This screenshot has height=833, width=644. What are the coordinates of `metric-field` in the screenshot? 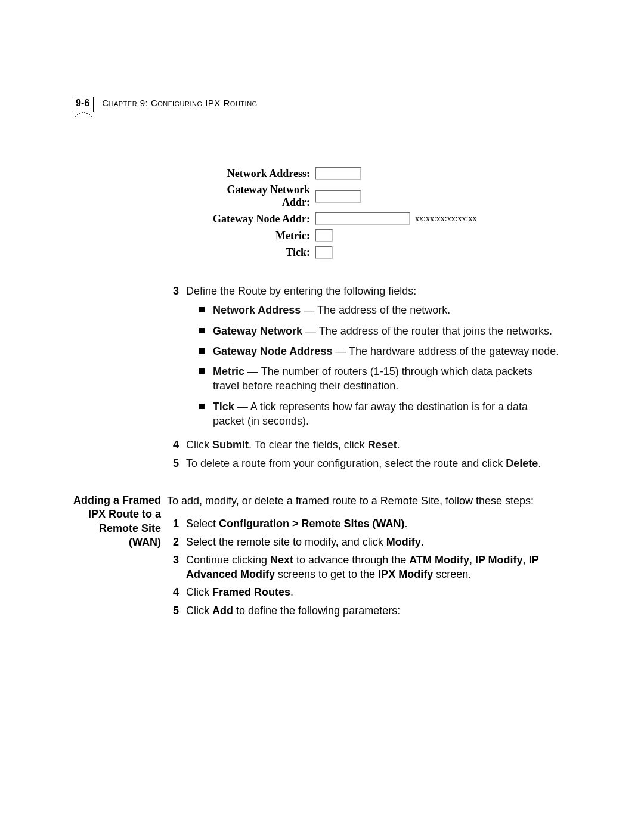 It's located at (324, 236).